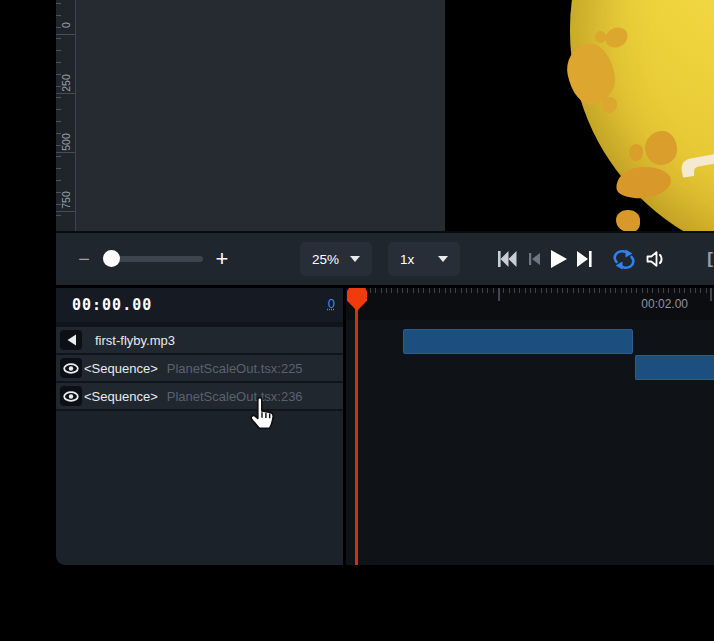  What do you see at coordinates (696, 163) in the screenshot?
I see `planet-highlight-shape` at bounding box center [696, 163].